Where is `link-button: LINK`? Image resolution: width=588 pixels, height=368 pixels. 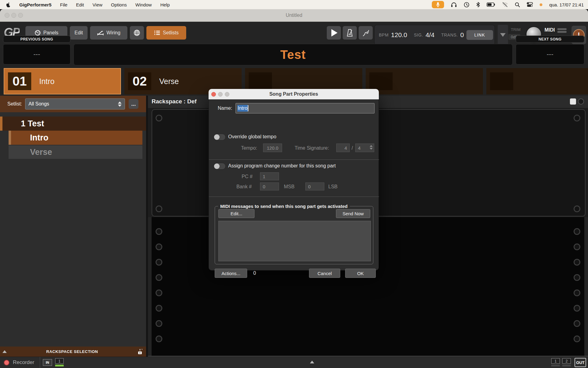
link-button: LINK is located at coordinates (480, 35).